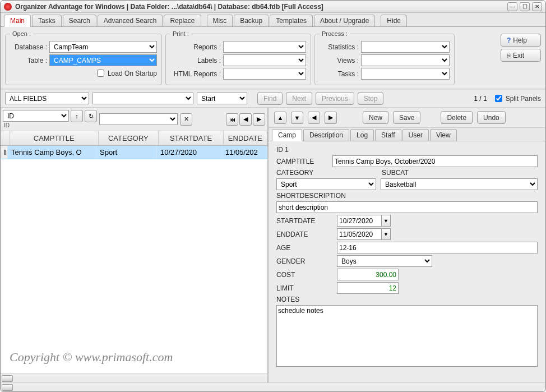  Describe the element at coordinates (304, 248) in the screenshot. I see `age-label: AGE` at that location.